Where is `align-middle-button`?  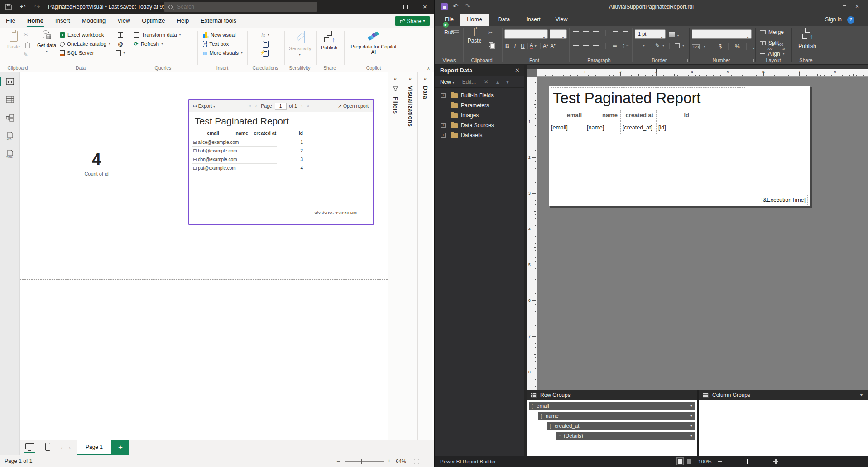
align-middle-button is located at coordinates (586, 33).